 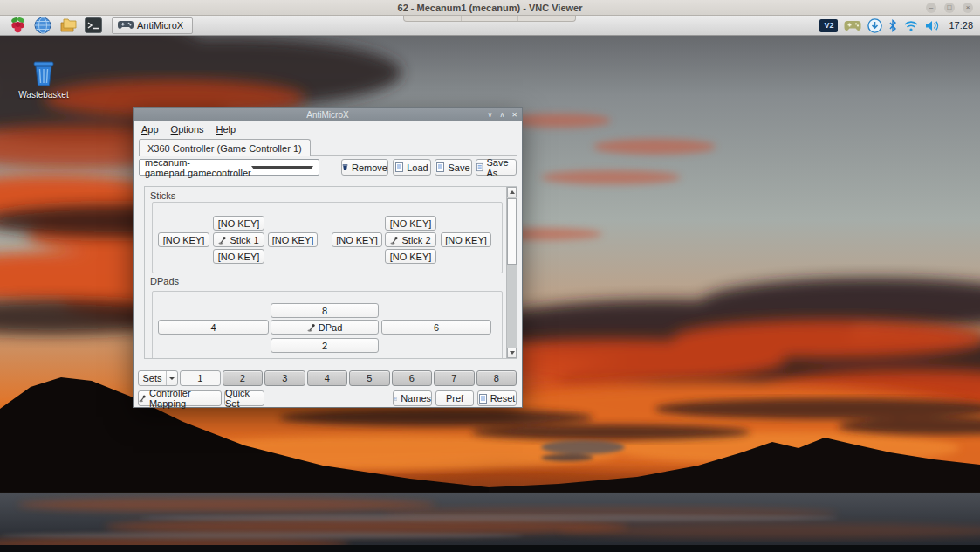 I want to click on taskbar-item-label: AntiMicroX, so click(x=161, y=25).